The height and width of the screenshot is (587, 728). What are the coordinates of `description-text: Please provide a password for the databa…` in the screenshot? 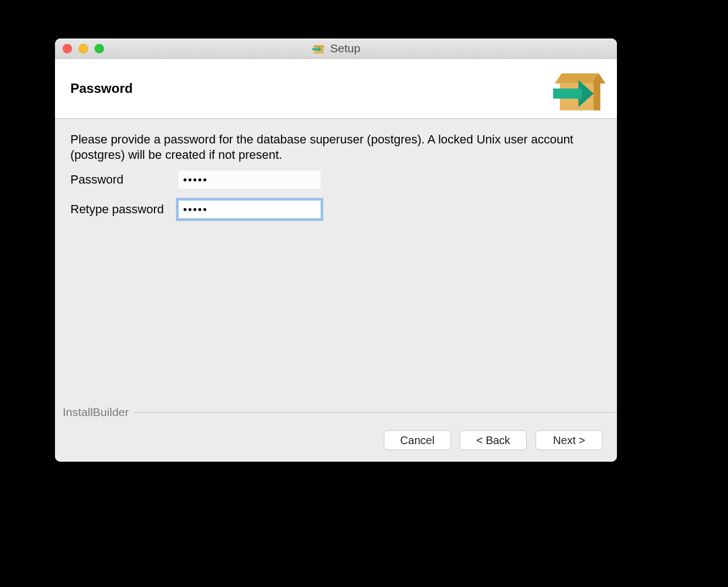 It's located at (334, 147).